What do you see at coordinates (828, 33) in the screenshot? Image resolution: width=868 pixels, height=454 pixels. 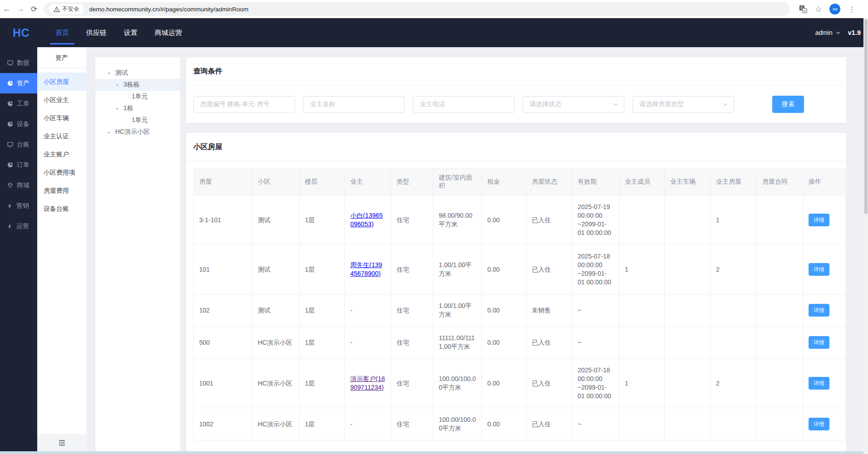 I see `user-dropdown: admin` at bounding box center [828, 33].